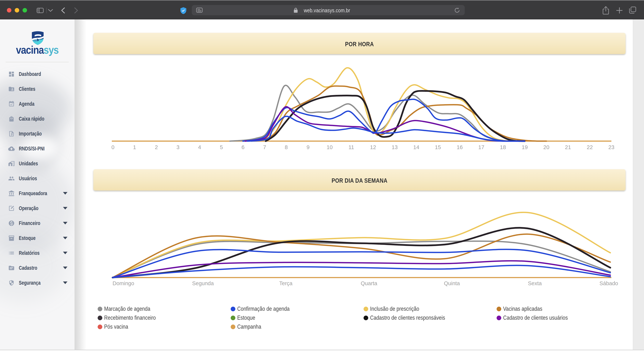 Image resolution: width=644 pixels, height=351 pixels. Describe the element at coordinates (503, 147) in the screenshot. I see `svg-text: 18` at that location.